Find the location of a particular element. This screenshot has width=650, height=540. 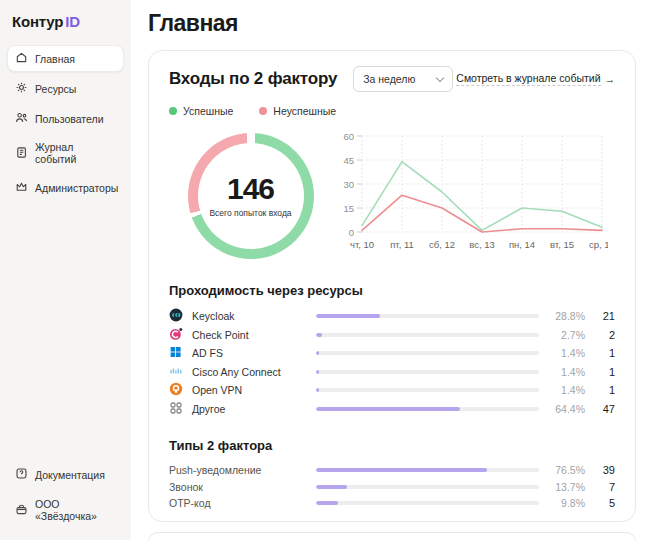

sidebar-item-organization: ООО «Звёздочка» is located at coordinates (66, 510).